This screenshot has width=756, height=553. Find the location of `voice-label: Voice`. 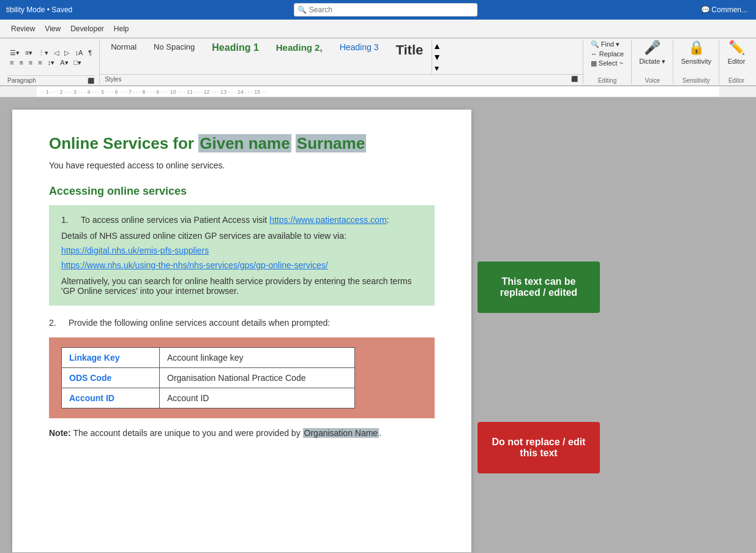

voice-label: Voice is located at coordinates (653, 80).